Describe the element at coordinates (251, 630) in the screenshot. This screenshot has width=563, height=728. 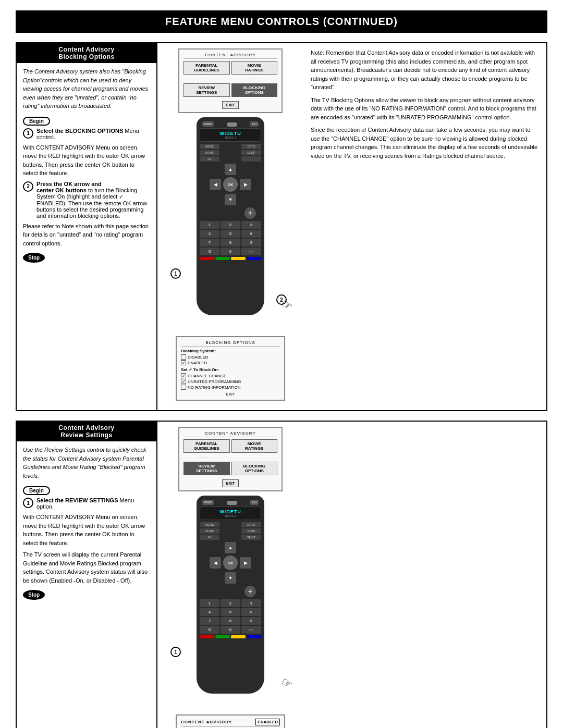
I see `r2-btn-hash: ○○` at that location.